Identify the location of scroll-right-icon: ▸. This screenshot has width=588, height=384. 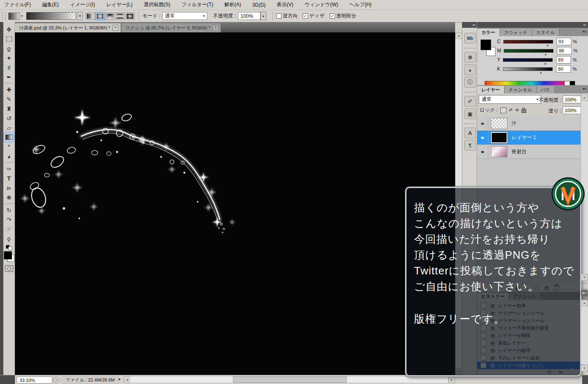
(452, 379).